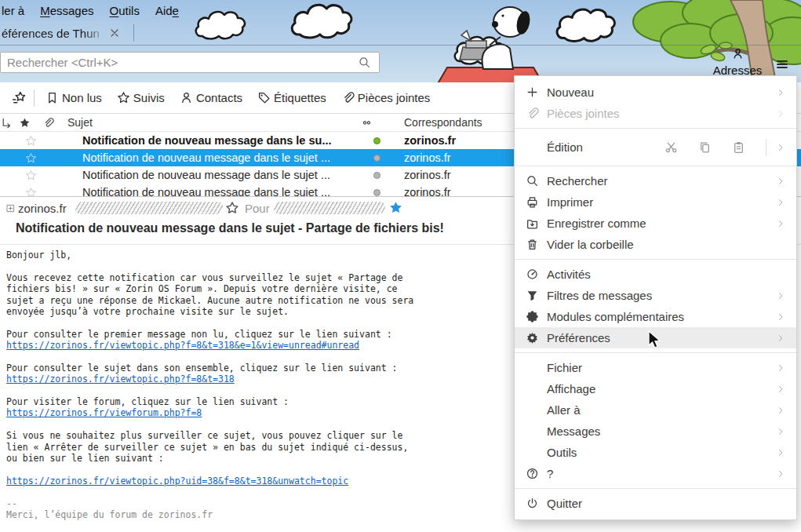 This screenshot has height=532, width=801. What do you see at coordinates (190, 63) in the screenshot?
I see `search-input` at bounding box center [190, 63].